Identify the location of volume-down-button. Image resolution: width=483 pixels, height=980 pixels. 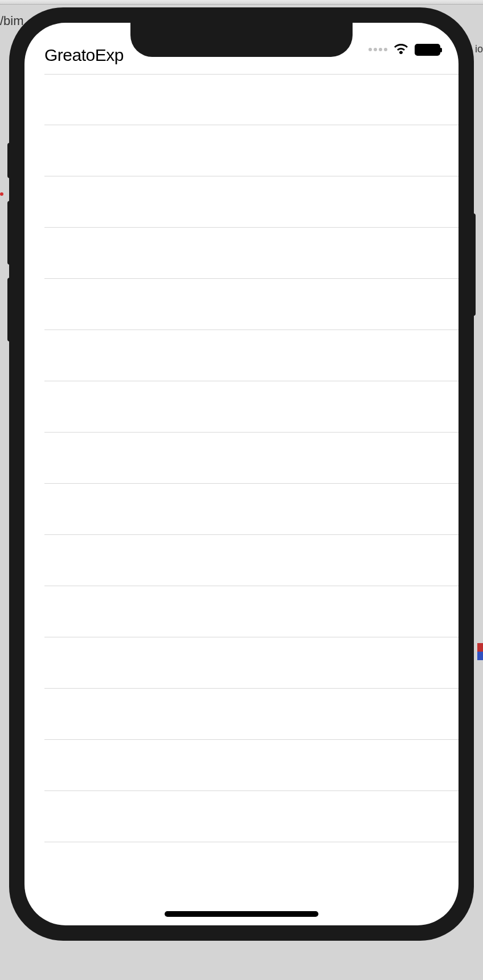
(10, 310).